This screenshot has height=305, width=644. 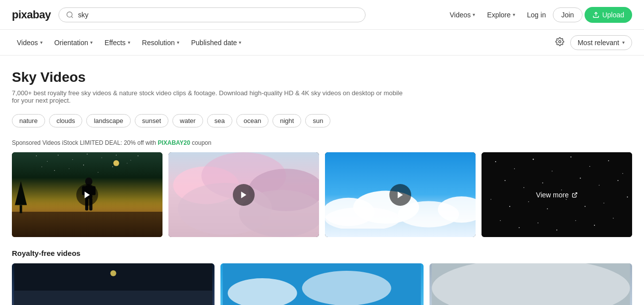 What do you see at coordinates (538, 15) in the screenshot?
I see `header-nav: Videos ▾ Explore ▾ Log in Join Upload` at bounding box center [538, 15].